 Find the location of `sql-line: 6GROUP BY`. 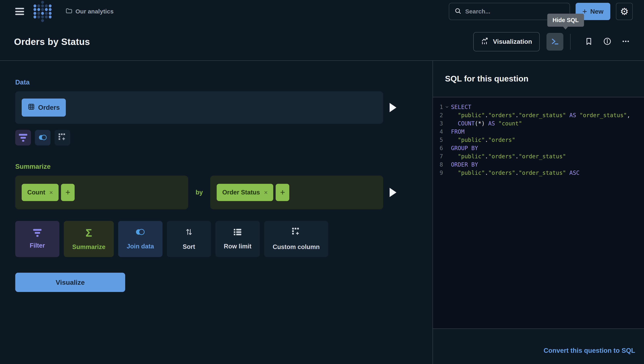

sql-line: 6GROUP BY is located at coordinates (538, 148).